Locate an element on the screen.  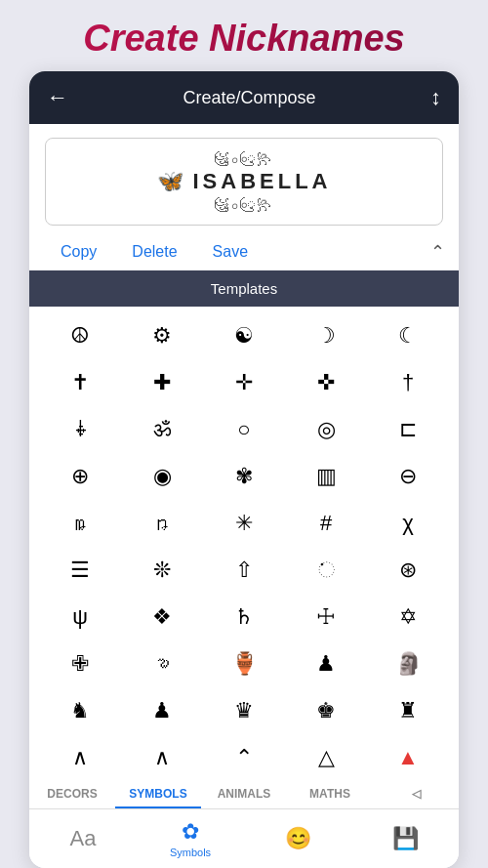
symbol-king: ♚ is located at coordinates (326, 711).